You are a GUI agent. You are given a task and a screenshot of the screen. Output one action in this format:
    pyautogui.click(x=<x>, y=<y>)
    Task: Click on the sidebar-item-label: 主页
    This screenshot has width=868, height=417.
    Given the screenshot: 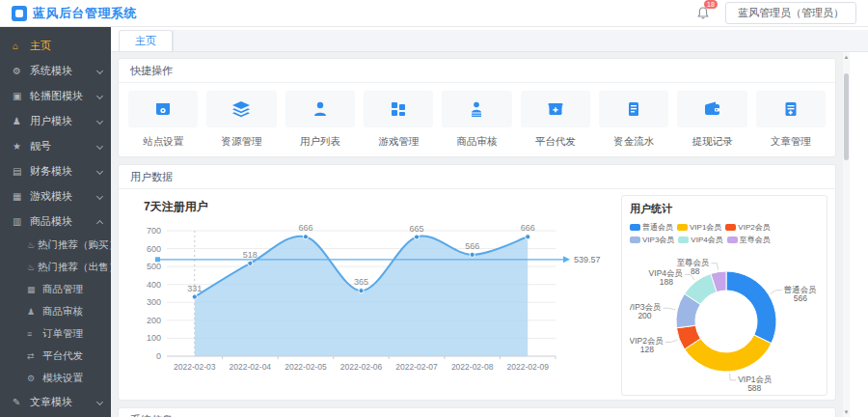 What is the action you would take?
    pyautogui.click(x=41, y=46)
    